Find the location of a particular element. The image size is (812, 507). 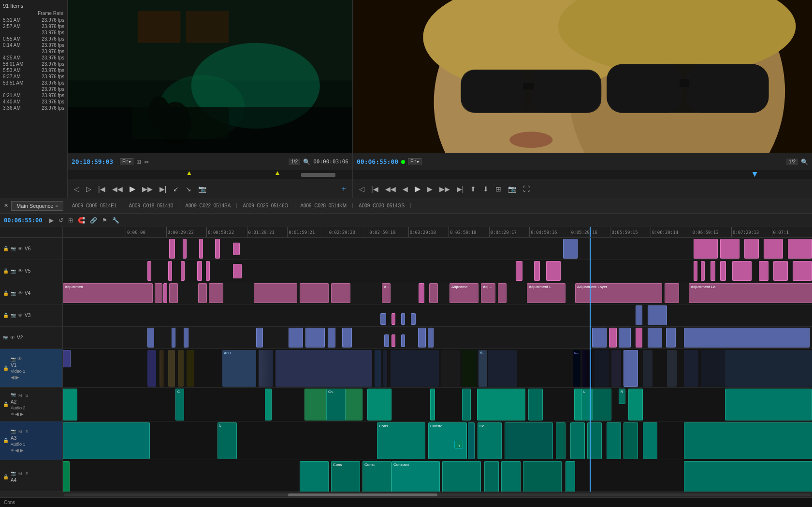

program-ratio: 1/2 is located at coordinates (792, 161).